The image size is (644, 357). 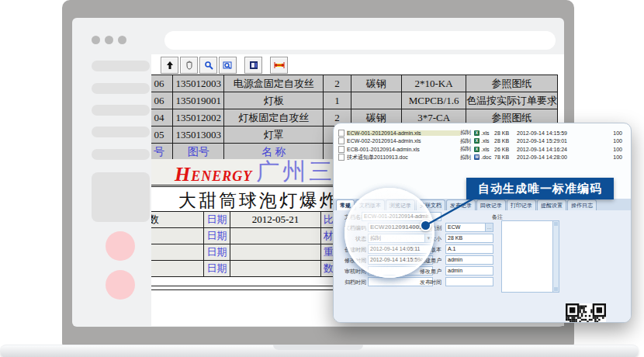 What do you see at coordinates (549, 141) in the screenshot?
I see `file-time: 2012-09-14 15:29:01` at bounding box center [549, 141].